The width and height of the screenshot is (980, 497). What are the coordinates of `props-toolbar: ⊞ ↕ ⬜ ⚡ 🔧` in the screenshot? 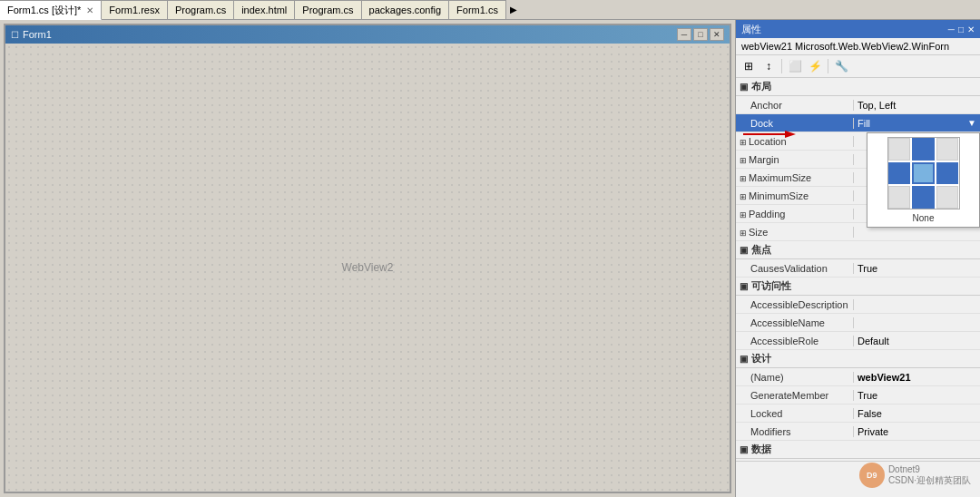 It's located at (858, 67).